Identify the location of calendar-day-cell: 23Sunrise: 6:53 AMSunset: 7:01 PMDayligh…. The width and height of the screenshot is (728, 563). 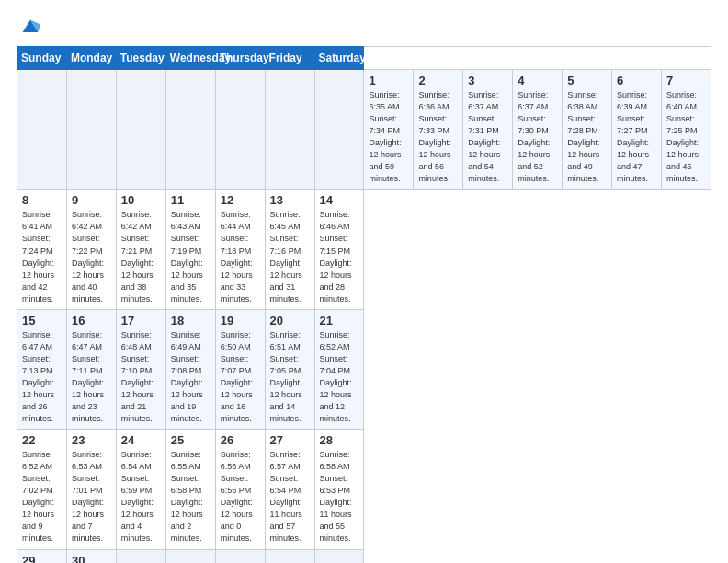
(91, 489).